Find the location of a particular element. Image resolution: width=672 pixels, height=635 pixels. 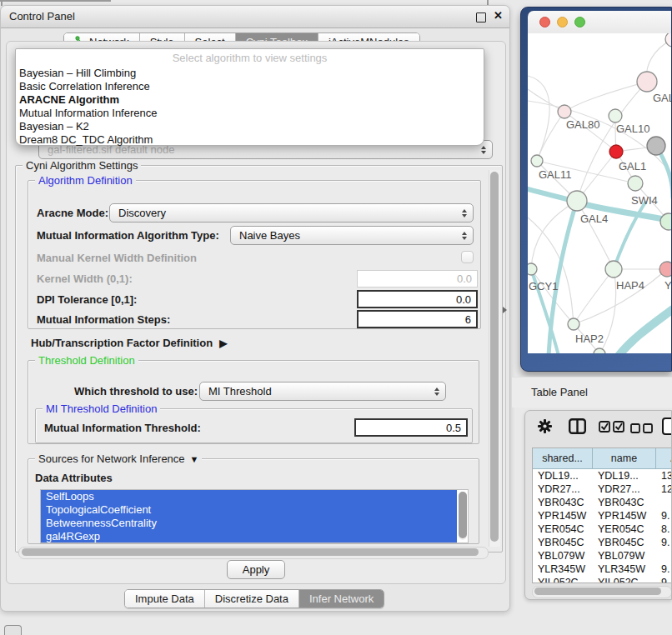

sources-group: Sources for Network Inference ▼ Data Att… is located at coordinates (253, 502).